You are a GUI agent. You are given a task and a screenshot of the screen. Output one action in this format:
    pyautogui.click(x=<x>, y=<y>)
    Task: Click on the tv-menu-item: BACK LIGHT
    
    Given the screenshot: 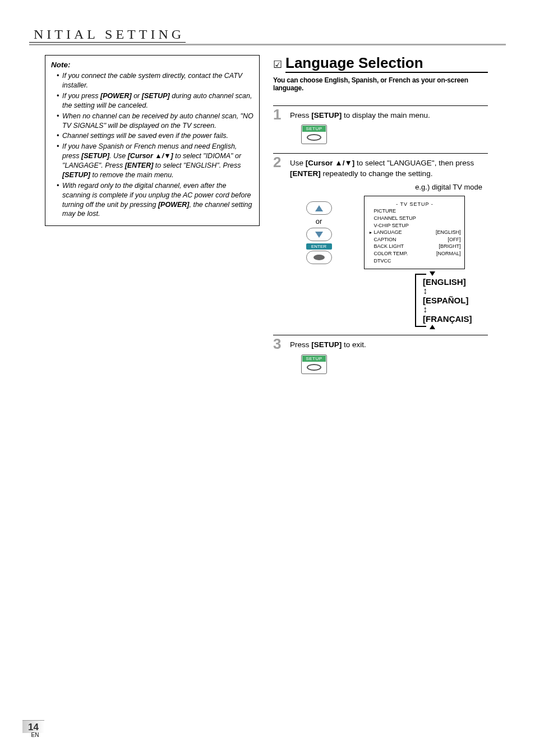 What is the action you would take?
    pyautogui.click(x=404, y=247)
    